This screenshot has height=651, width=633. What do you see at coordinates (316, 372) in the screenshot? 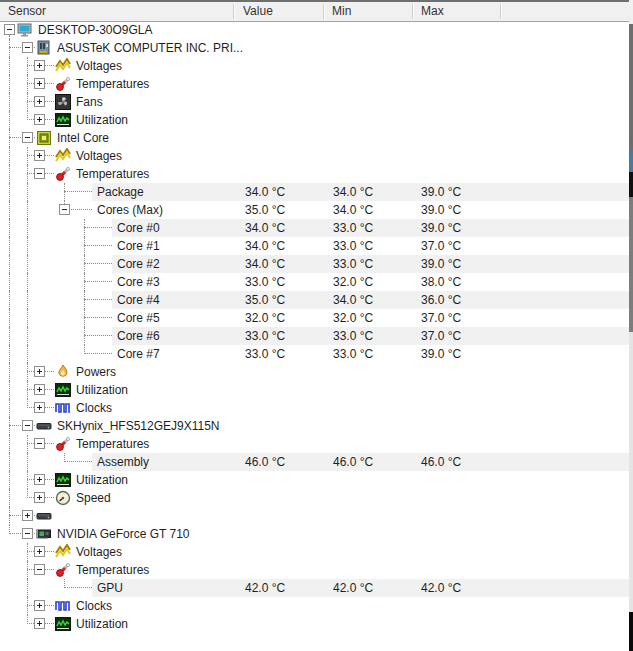
I see `tree-row: Powers` at bounding box center [316, 372].